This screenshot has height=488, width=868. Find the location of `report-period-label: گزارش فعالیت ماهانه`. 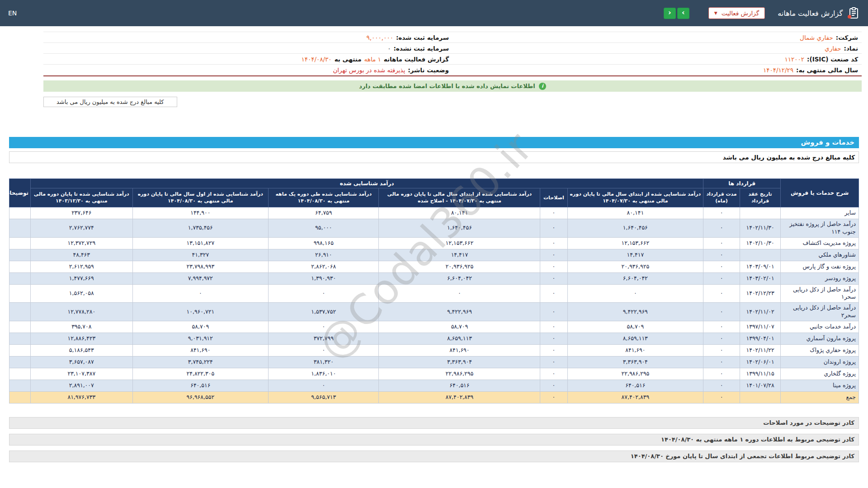

report-period-label: گزارش فعالیت ماهانه is located at coordinates (416, 59).